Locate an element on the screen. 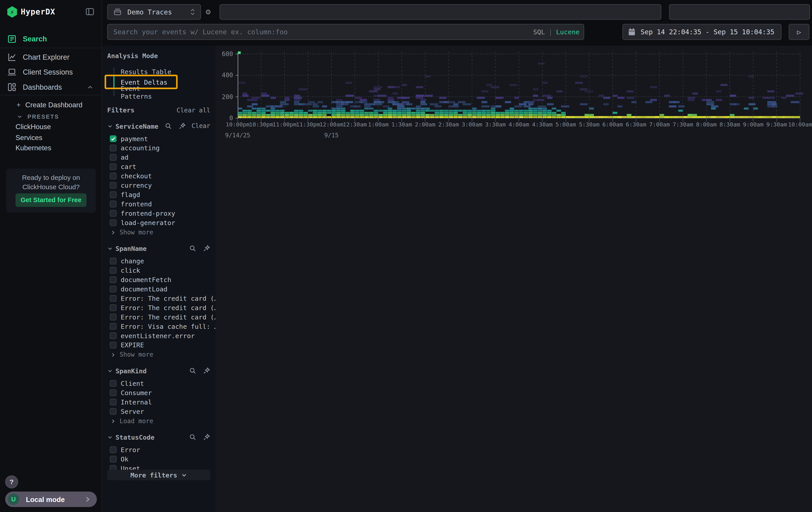  clear-all-button: Clear all is located at coordinates (194, 110).